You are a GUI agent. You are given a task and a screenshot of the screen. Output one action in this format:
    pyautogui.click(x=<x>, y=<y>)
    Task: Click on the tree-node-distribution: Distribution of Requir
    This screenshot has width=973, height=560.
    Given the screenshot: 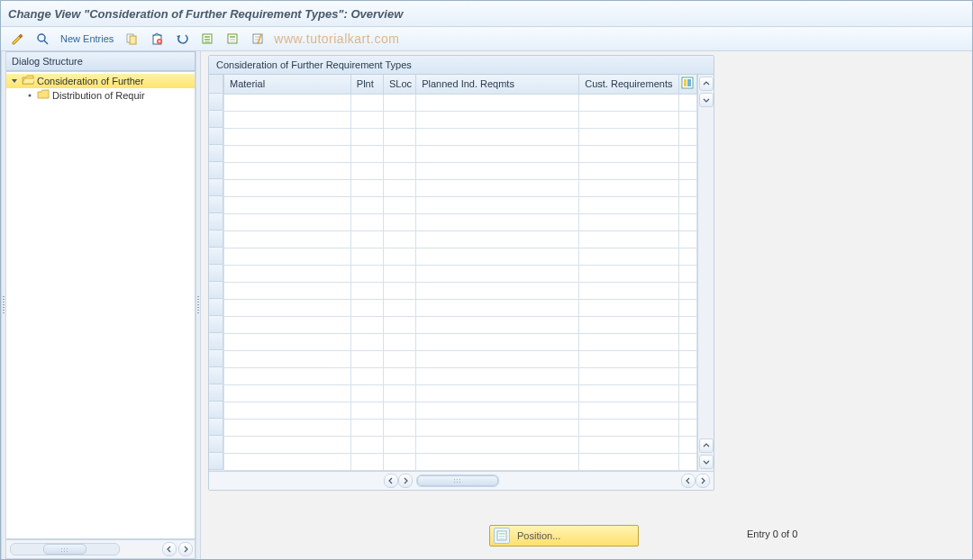 What is the action you would take?
    pyautogui.click(x=101, y=95)
    